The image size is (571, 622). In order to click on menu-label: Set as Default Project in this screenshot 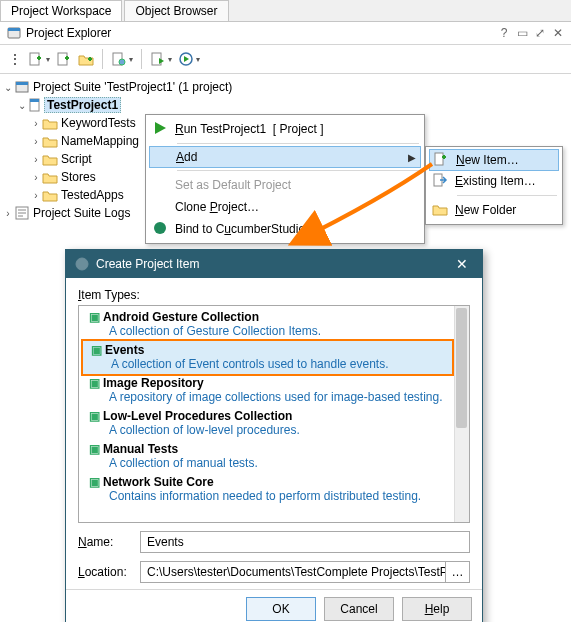, I will do `click(296, 185)`.